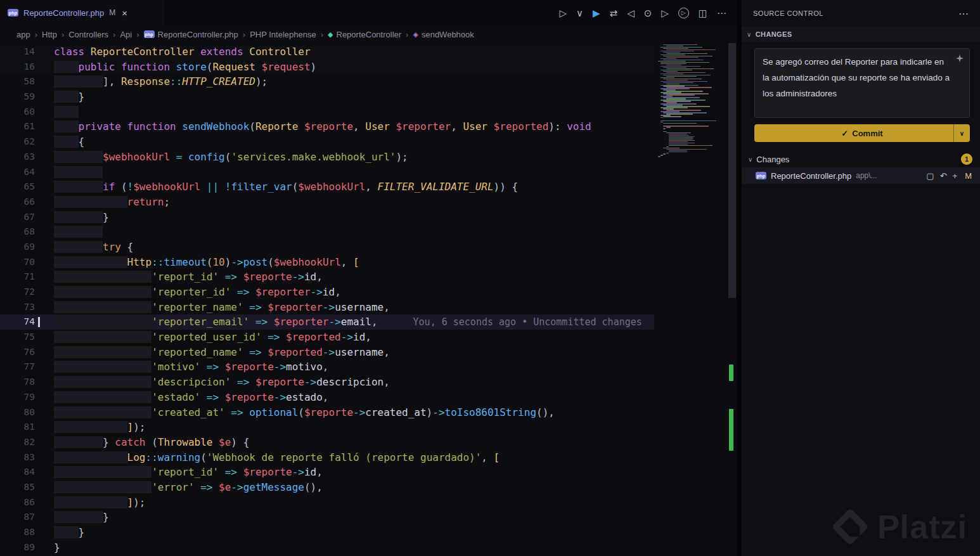 The image size is (980, 556). Describe the element at coordinates (327, 202) in the screenshot. I see `code-line: 66 return;` at that location.